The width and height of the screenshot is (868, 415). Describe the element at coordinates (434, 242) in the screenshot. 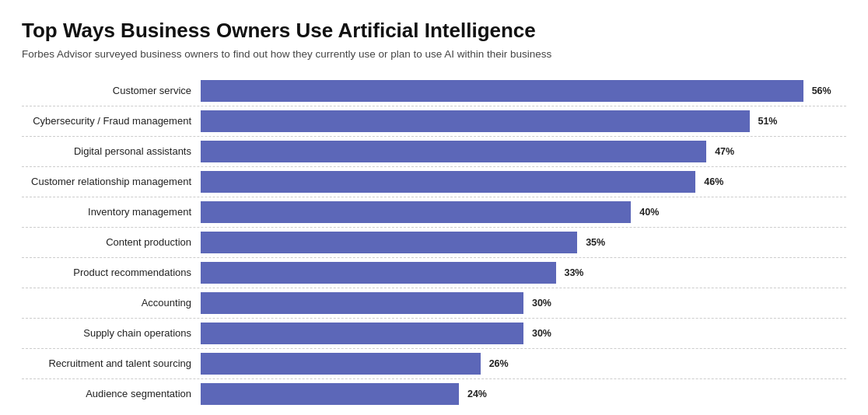

I see `bar-row: Content production35%` at that location.